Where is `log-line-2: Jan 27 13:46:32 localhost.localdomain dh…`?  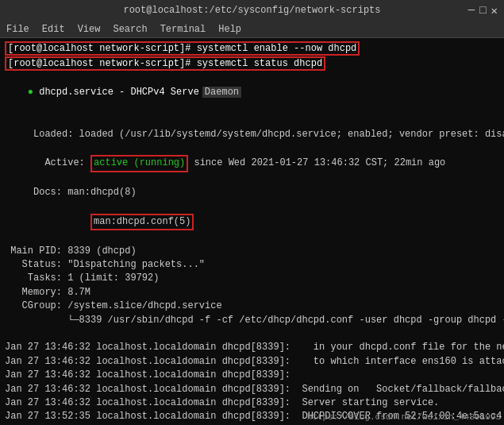 log-line-2: Jan 27 13:46:32 localhost.localdomain dh… is located at coordinates (252, 362).